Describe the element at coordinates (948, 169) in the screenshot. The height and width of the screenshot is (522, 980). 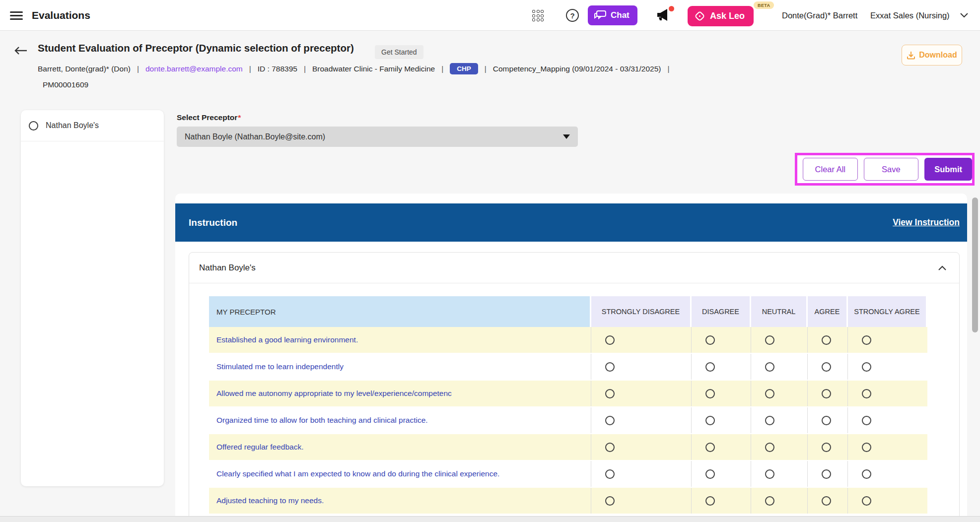
I see `submit-button: Submit` at that location.